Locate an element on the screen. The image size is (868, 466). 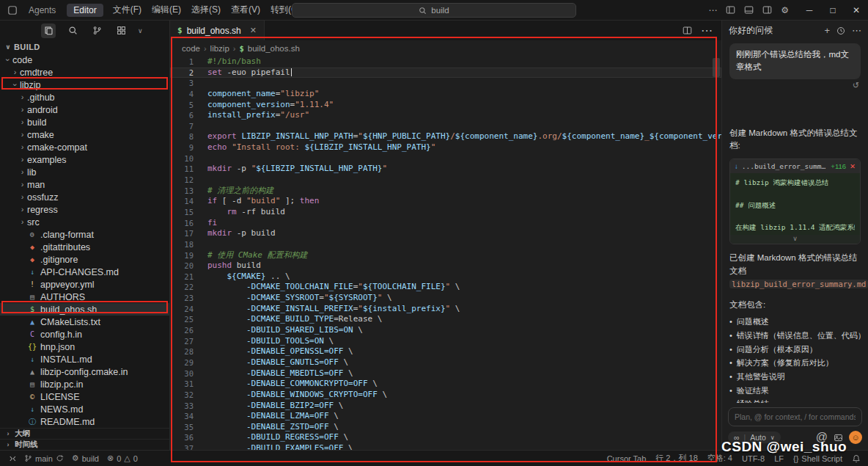
tree-item-AUTHORS: ▤AUTHORS is located at coordinates (85, 296).